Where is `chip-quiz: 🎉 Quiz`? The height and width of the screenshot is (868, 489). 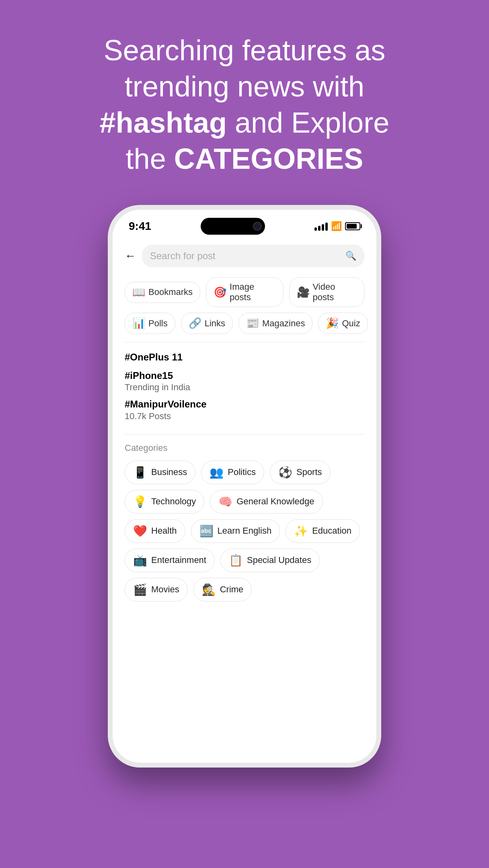 chip-quiz: 🎉 Quiz is located at coordinates (343, 323).